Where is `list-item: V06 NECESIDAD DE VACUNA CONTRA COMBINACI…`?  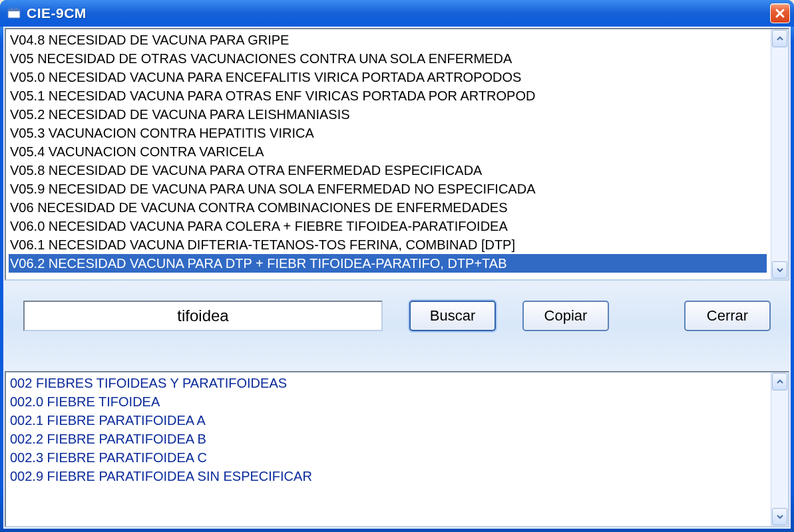
list-item: V06 NECESIDAD DE VACUNA CONTRA COMBINACI… is located at coordinates (387, 207).